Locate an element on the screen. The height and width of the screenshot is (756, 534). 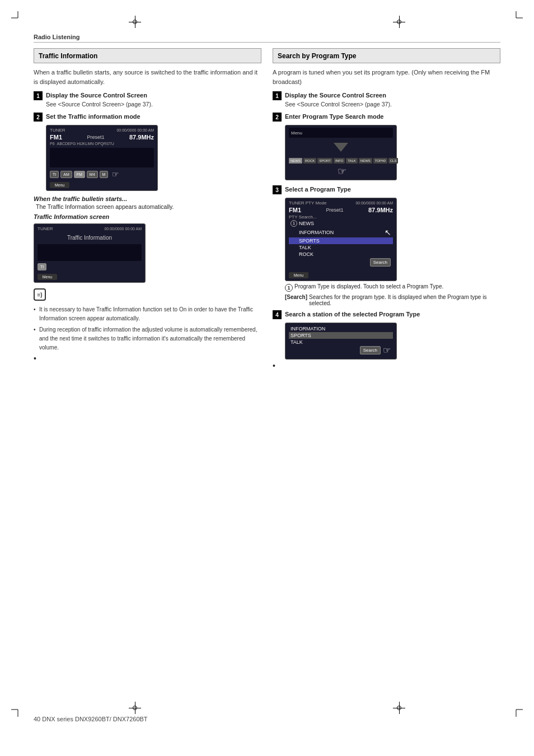
corner-mark-tl is located at coordinates (18, 18).